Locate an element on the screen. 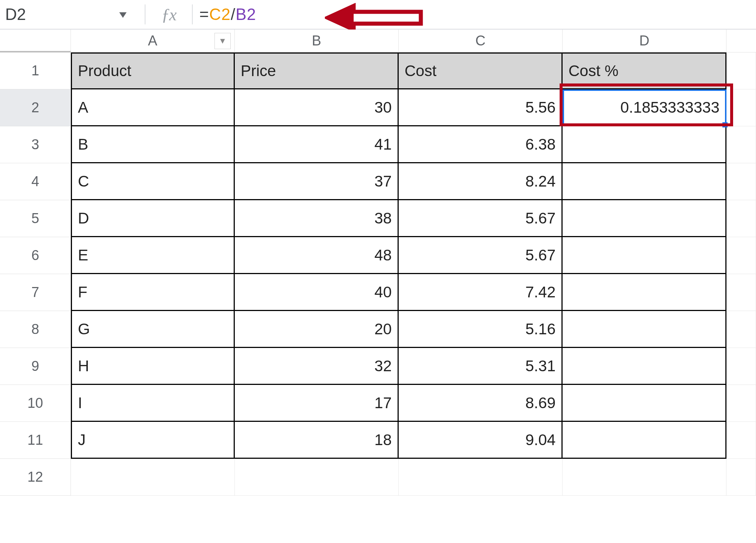 The image size is (756, 543). cell-e11 is located at coordinates (741, 440).